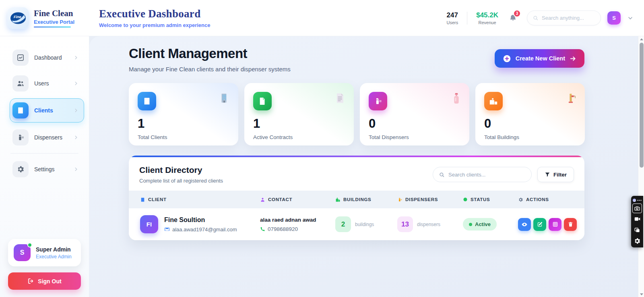  I want to click on stat-card-total-buildings: 0 Total Buildings, so click(530, 114).